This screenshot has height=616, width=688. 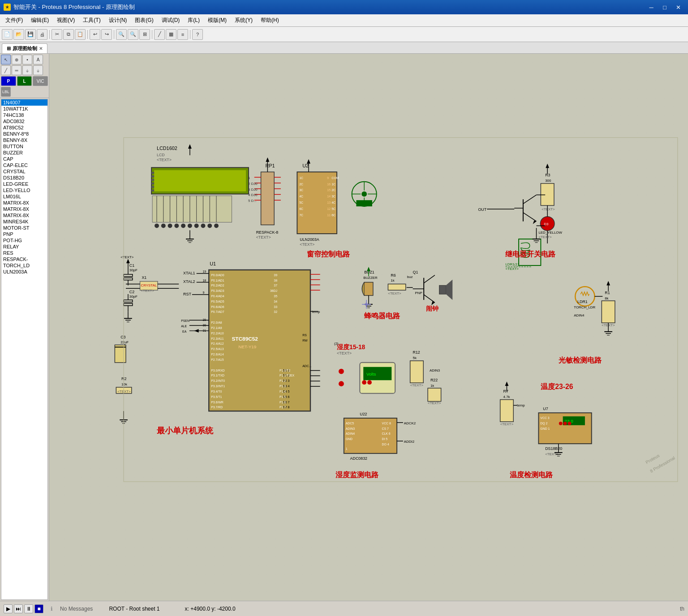 What do you see at coordinates (27, 70) in the screenshot?
I see `power-tool: ⏚` at bounding box center [27, 70].